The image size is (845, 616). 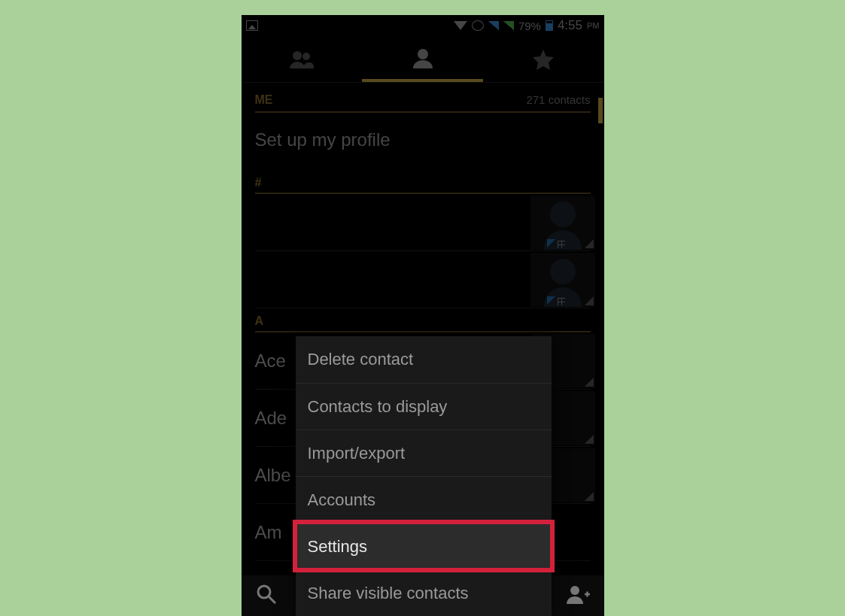 I want to click on section-header-a: A, so click(x=423, y=320).